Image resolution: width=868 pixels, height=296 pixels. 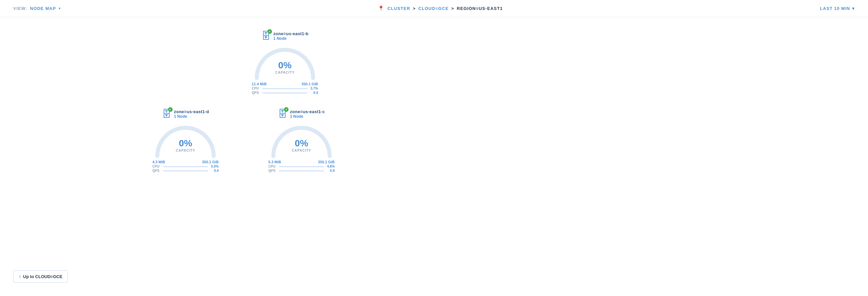 What do you see at coordinates (285, 36) in the screenshot?
I see `node-header: 🗄 ✓ zone=us-east1-b 1 Node` at bounding box center [285, 36].